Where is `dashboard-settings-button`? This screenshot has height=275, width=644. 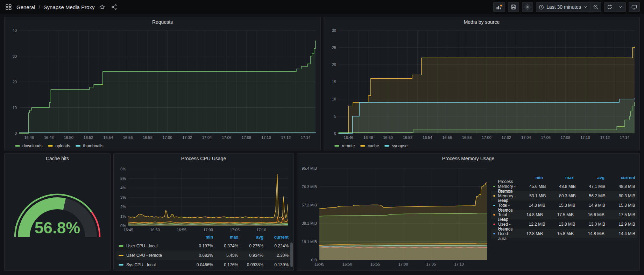
dashboard-settings-button is located at coordinates (528, 7).